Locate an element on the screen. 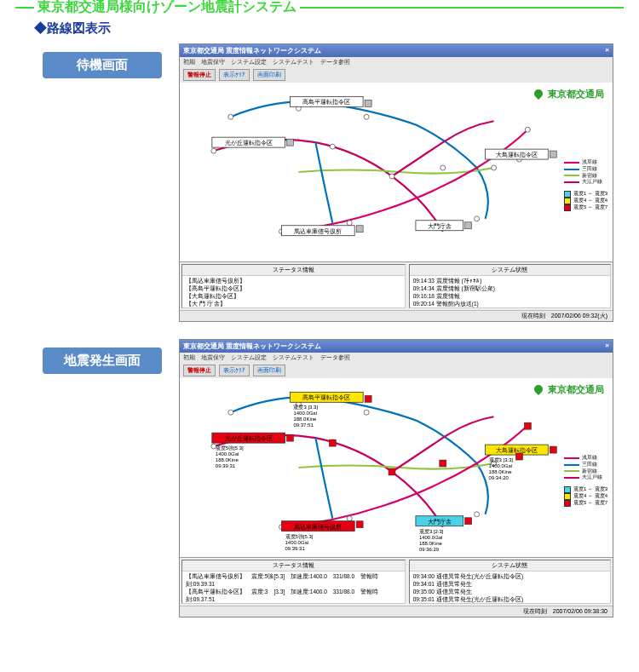 This screenshot has height=672, width=639. label-standby: 待機画面 is located at coordinates (102, 65).